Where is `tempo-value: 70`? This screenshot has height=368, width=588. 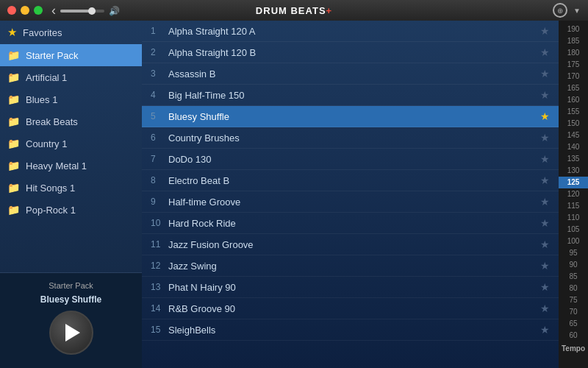
tempo-value: 70 is located at coordinates (573, 312).